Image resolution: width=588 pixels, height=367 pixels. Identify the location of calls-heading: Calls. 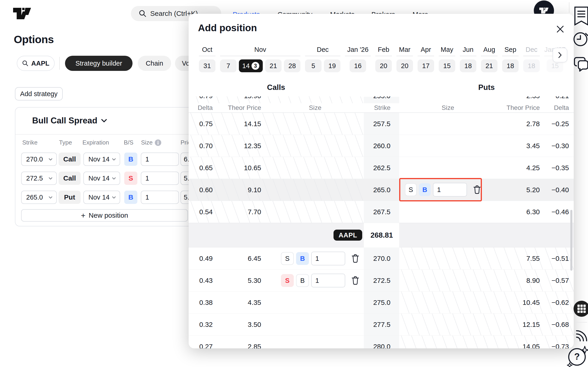
(276, 87).